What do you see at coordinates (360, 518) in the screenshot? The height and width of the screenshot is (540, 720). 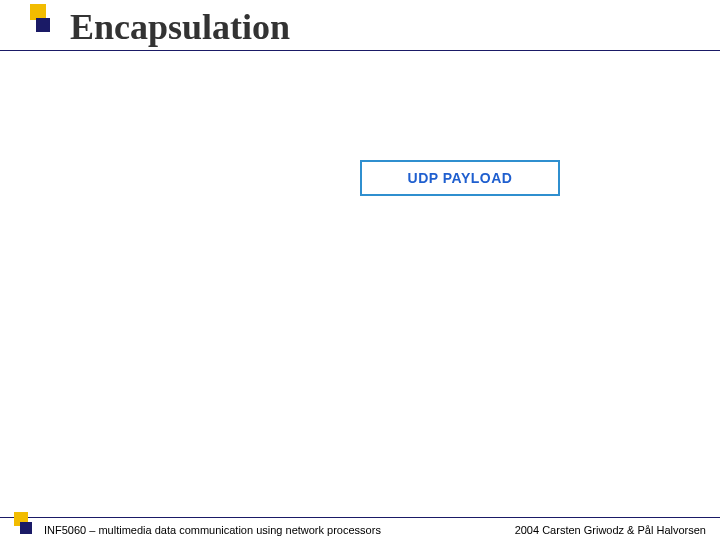 I see `footer-divider` at bounding box center [360, 518].